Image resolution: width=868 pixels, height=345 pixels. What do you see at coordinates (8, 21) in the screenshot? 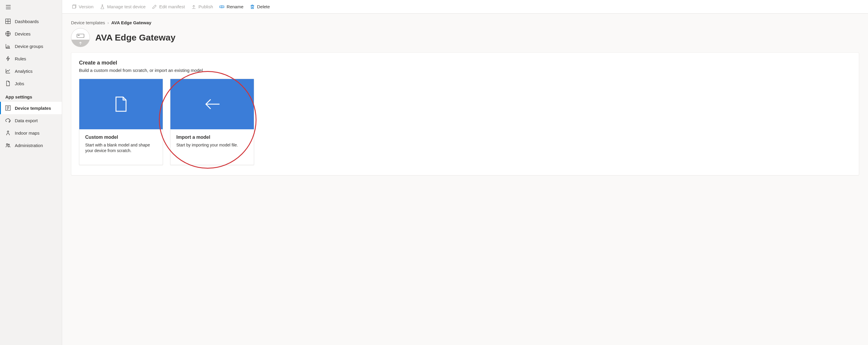
I see `grid-icon` at bounding box center [8, 21].